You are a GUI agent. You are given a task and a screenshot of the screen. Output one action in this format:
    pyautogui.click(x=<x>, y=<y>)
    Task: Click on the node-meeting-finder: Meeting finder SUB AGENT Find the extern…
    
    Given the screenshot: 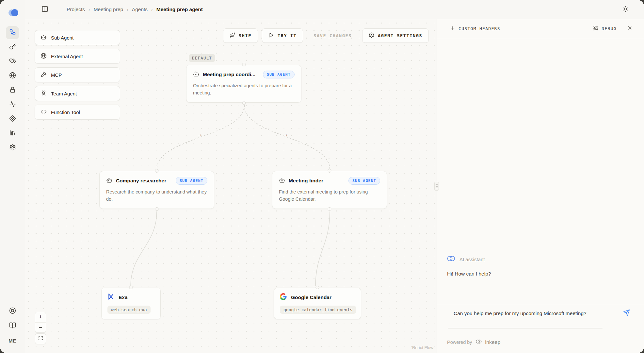 What is the action you would take?
    pyautogui.click(x=330, y=190)
    